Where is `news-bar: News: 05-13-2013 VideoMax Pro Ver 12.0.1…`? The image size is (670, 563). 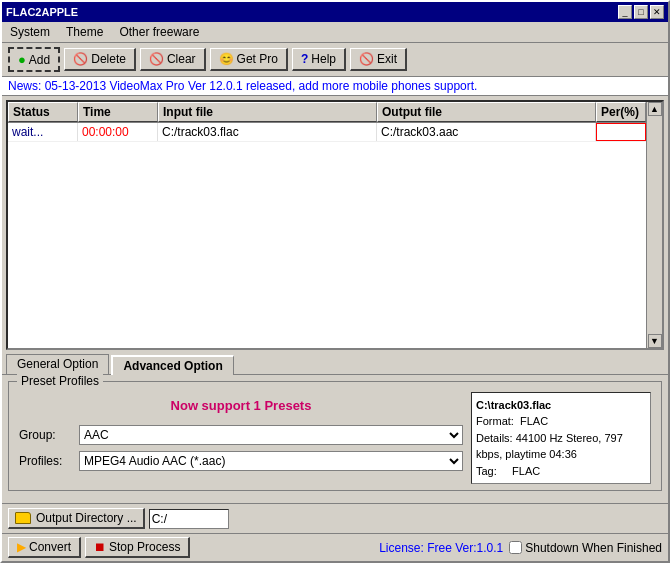
news-bar: News: 05-13-2013 VideoMax Pro Ver 12.0.1… is located at coordinates (335, 86).